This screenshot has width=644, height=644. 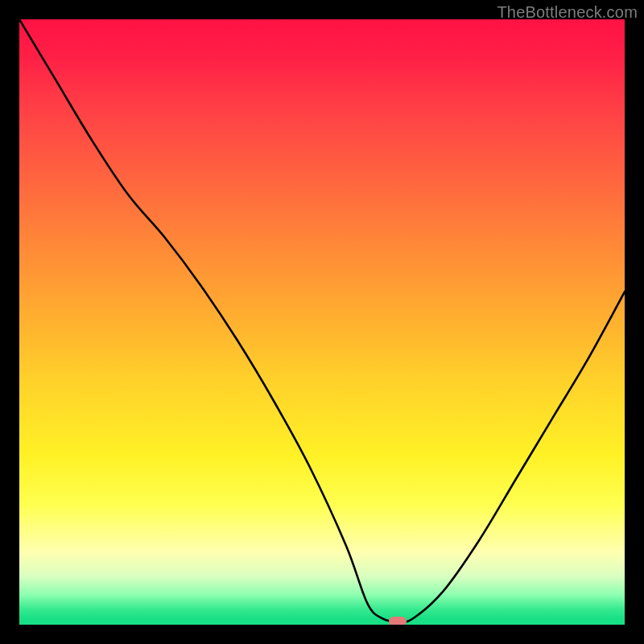 I want to click on optimal-point-marker, so click(x=398, y=621).